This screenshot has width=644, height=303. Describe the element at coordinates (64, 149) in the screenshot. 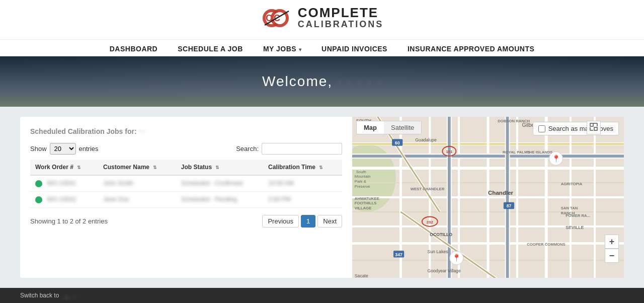

I see `show-entries-control: Show 20 50 100 entries` at that location.